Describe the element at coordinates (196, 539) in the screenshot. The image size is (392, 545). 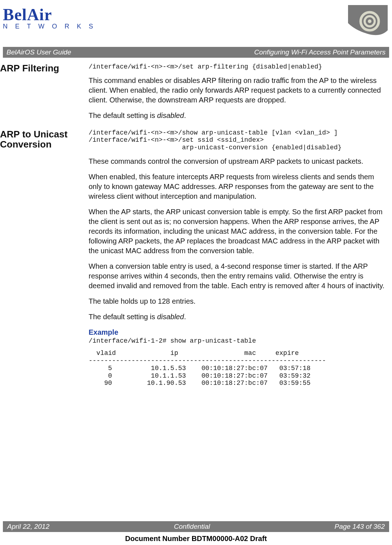
I see `document-number: Document Number BDTM00000-A02 Draft` at that location.